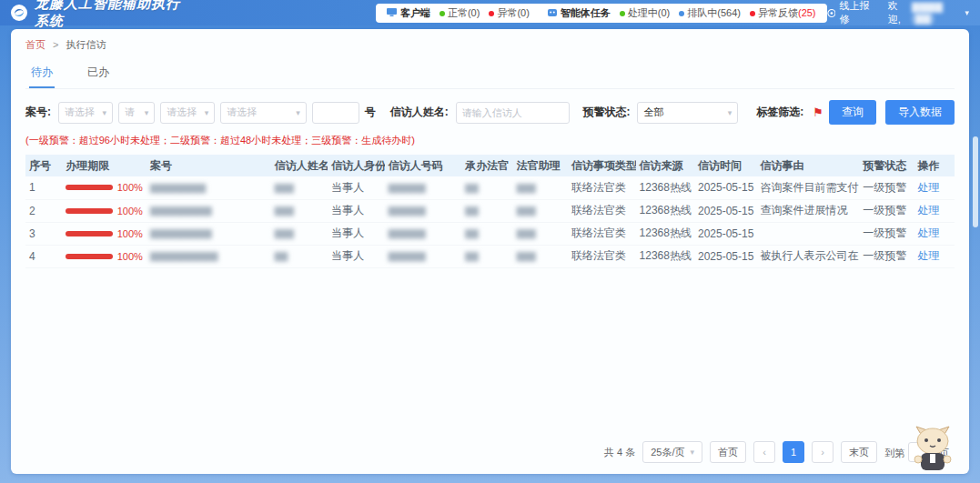 The width and height of the screenshot is (980, 483). What do you see at coordinates (886, 166) in the screenshot?
I see `col-header: 预警状态` at bounding box center [886, 166].